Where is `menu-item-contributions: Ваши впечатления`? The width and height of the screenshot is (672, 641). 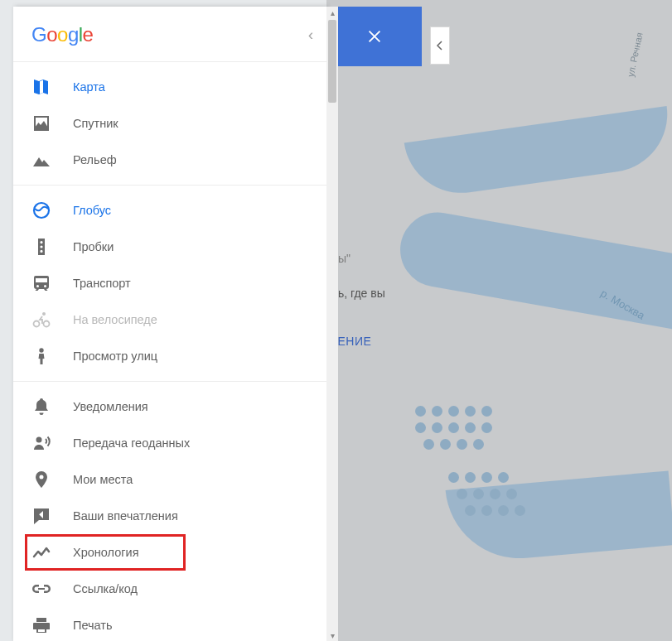
menu-item-contributions: Ваши впечатления is located at coordinates (170, 516).